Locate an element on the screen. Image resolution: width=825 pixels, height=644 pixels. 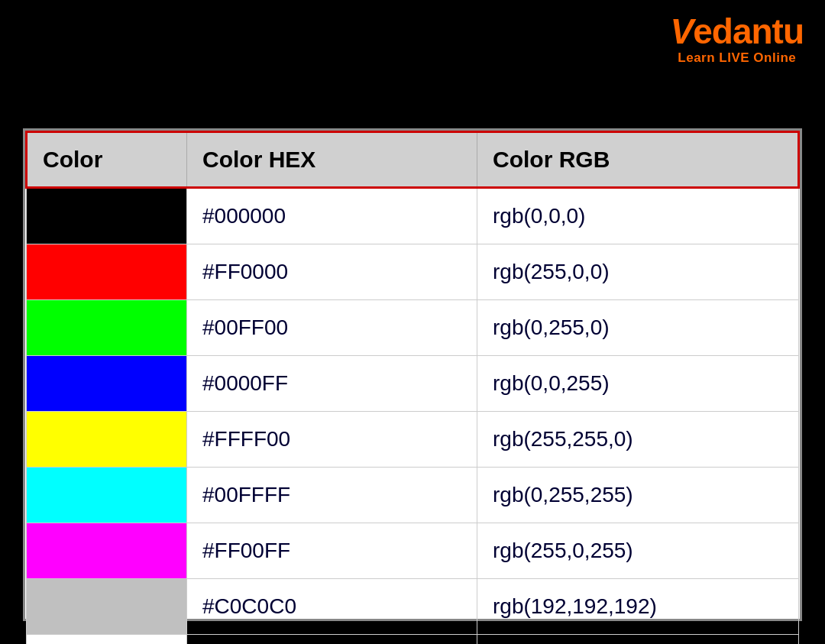
rgb-value: rgb(0,255,255) is located at coordinates (639, 495).